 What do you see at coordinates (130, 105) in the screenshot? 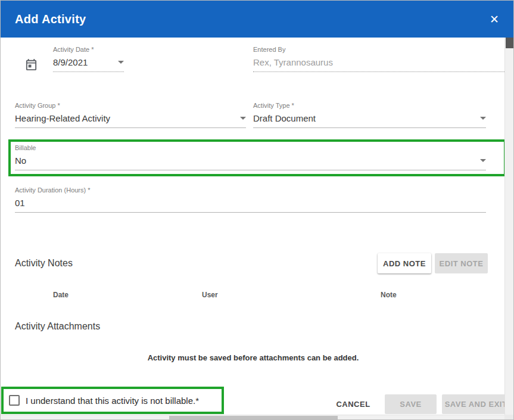
I see `activity-group-label: Activity Group *` at bounding box center [130, 105].